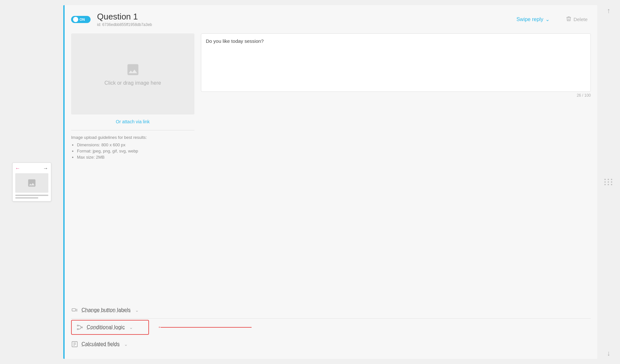 This screenshot has width=620, height=364. I want to click on red-arrow-line, so click(206, 327).